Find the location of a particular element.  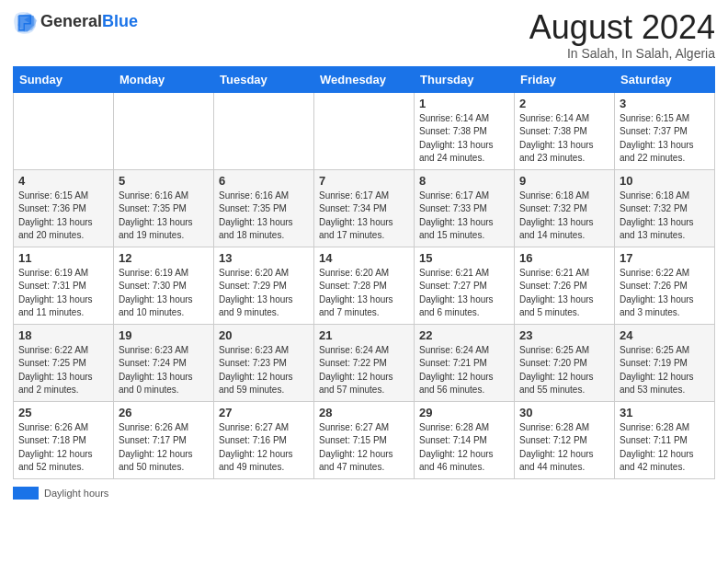

calendar-cell: 28Sunrise: 6:27 AM Sunset: 7:15 PM Dayli… is located at coordinates (364, 440).